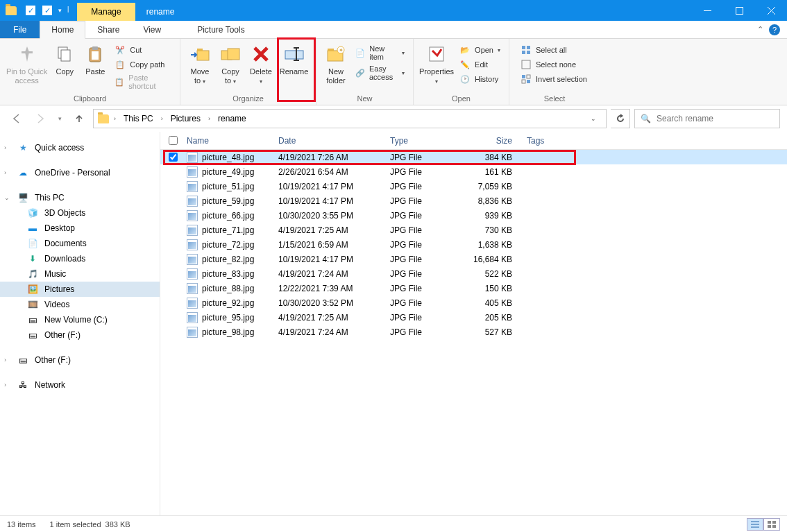  What do you see at coordinates (171, 140) in the screenshot?
I see `col-checkbox` at bounding box center [171, 140].